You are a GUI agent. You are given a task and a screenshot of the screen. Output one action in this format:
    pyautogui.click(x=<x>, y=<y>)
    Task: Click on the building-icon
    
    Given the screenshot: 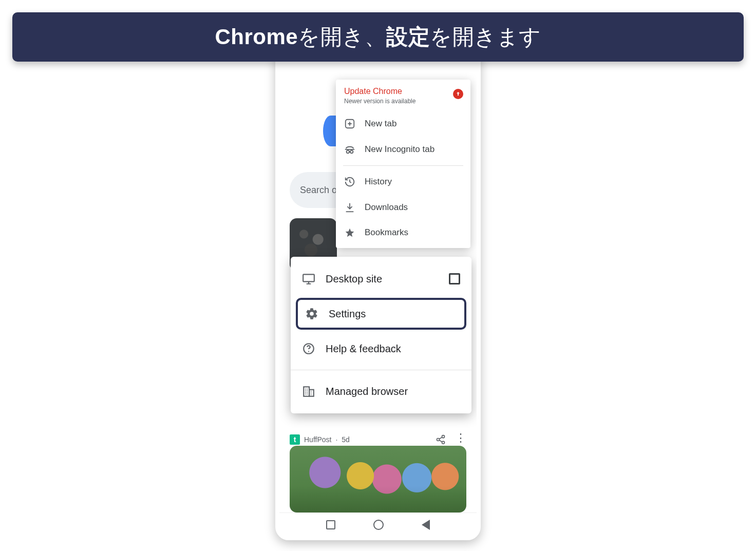 What is the action you would take?
    pyautogui.click(x=309, y=391)
    